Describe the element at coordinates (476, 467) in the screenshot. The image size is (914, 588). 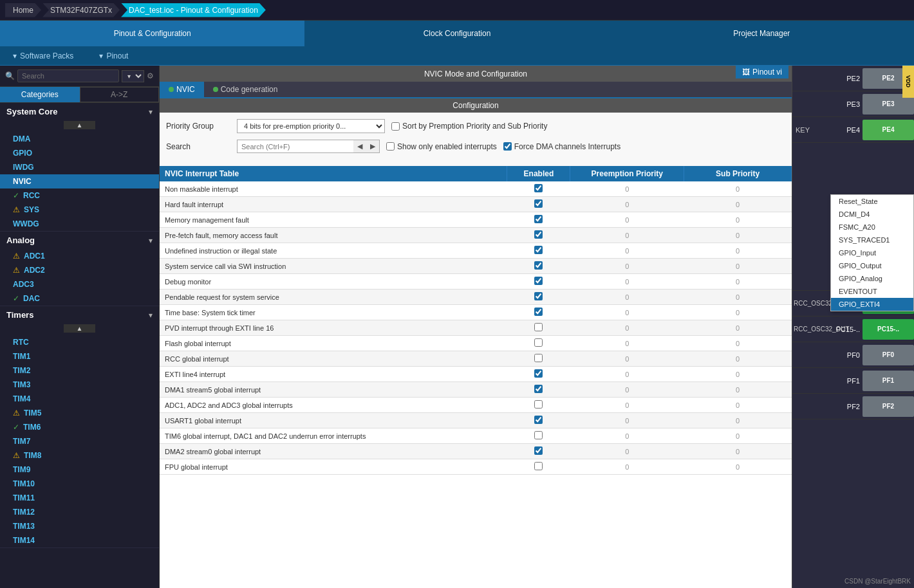
I see `table-row: FPU global interrupt00` at that location.